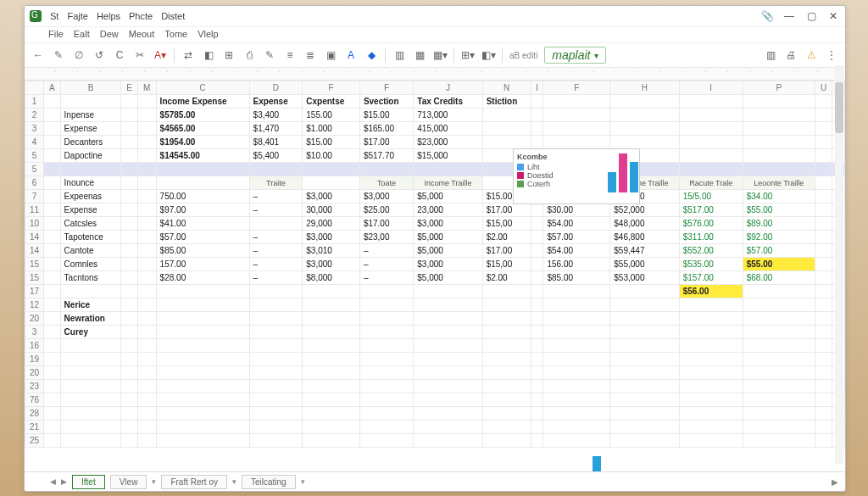 This screenshot has height=496, width=868. What do you see at coordinates (448, 183) in the screenshot?
I see `cell: Income Traille` at bounding box center [448, 183].